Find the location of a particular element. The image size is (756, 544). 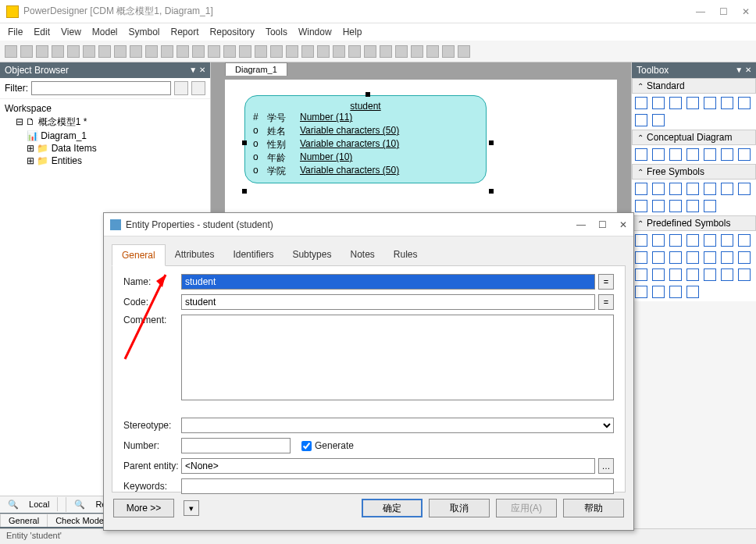

tool-flag-icon is located at coordinates (727, 258).